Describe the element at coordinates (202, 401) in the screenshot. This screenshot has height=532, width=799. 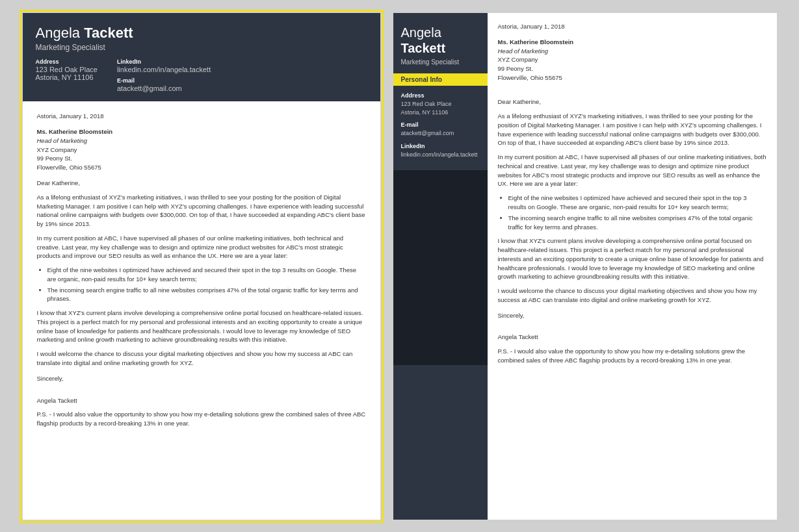
I see `left-signature: Angela Tackett` at that location.